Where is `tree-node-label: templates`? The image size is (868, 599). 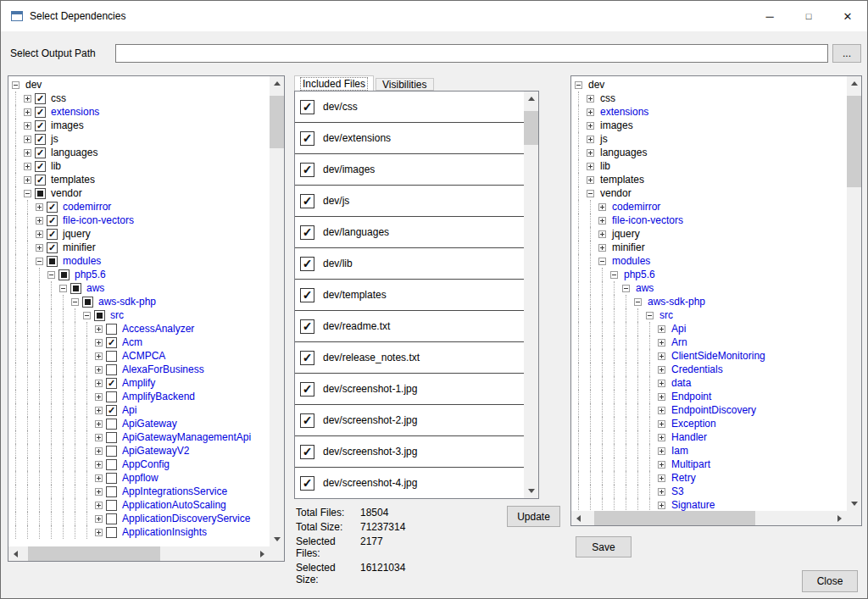 tree-node-label: templates is located at coordinates (73, 180).